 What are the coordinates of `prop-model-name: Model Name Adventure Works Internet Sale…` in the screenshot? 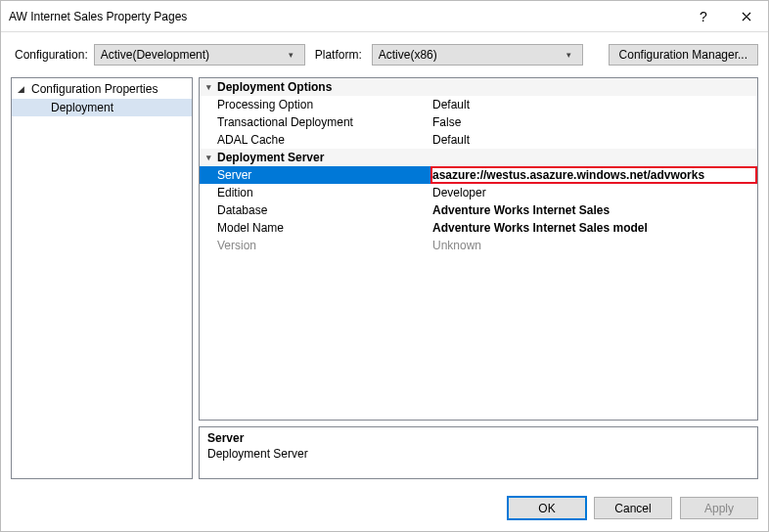 It's located at (478, 228).